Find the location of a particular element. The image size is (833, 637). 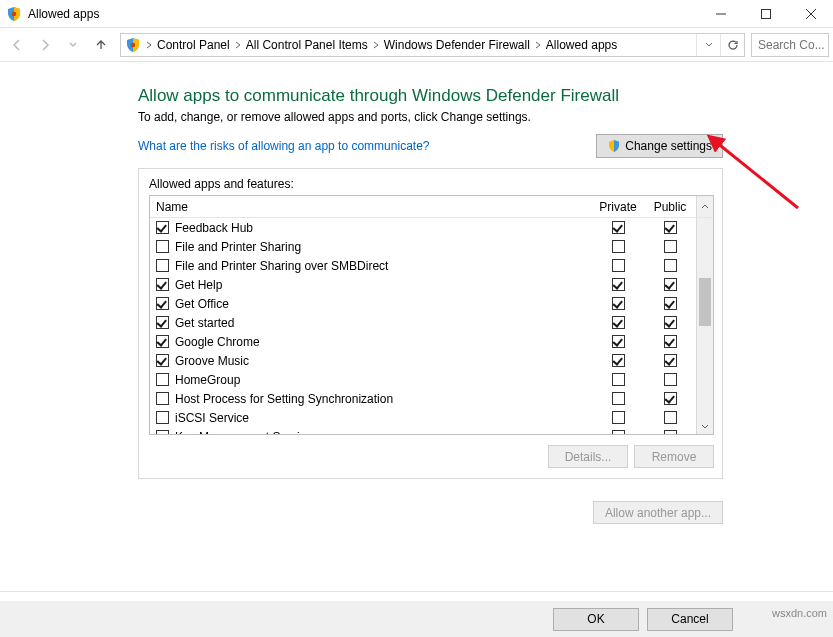

list-item: Feedback Hub is located at coordinates (423, 228).